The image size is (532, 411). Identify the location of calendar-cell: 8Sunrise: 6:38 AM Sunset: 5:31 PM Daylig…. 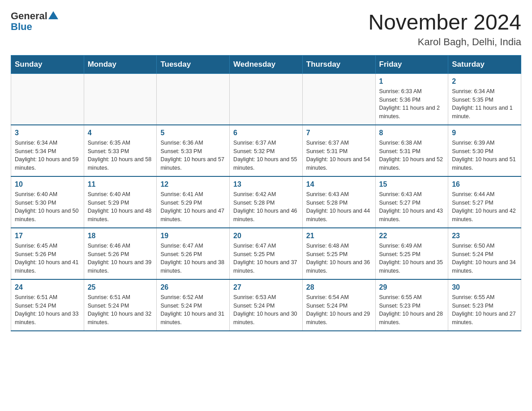
(412, 150).